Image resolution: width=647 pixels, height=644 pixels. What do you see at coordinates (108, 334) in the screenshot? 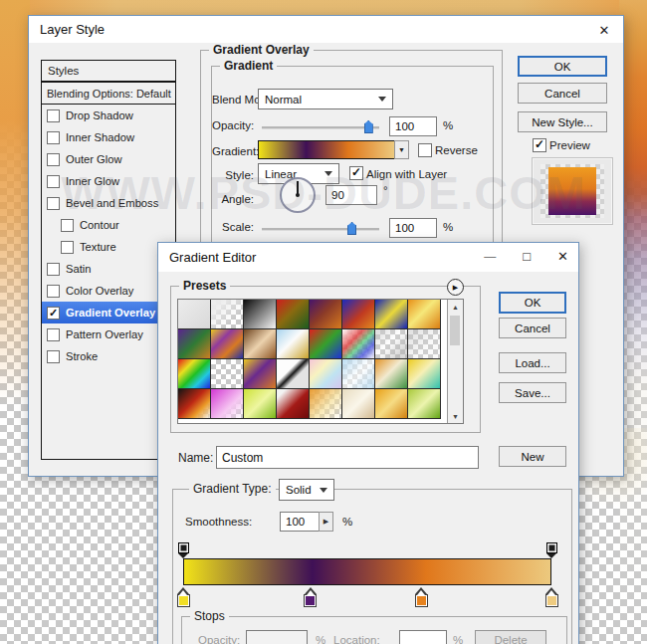
I see `sidebar-item-pattern-overlay: Pattern Overlay` at bounding box center [108, 334].